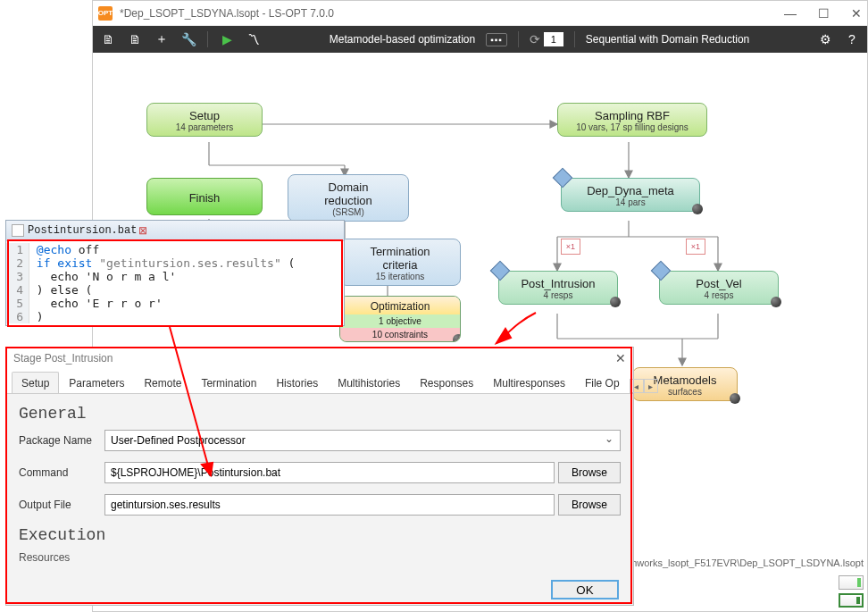  Describe the element at coordinates (204, 197) in the screenshot. I see `node-finish: Finish` at that location.